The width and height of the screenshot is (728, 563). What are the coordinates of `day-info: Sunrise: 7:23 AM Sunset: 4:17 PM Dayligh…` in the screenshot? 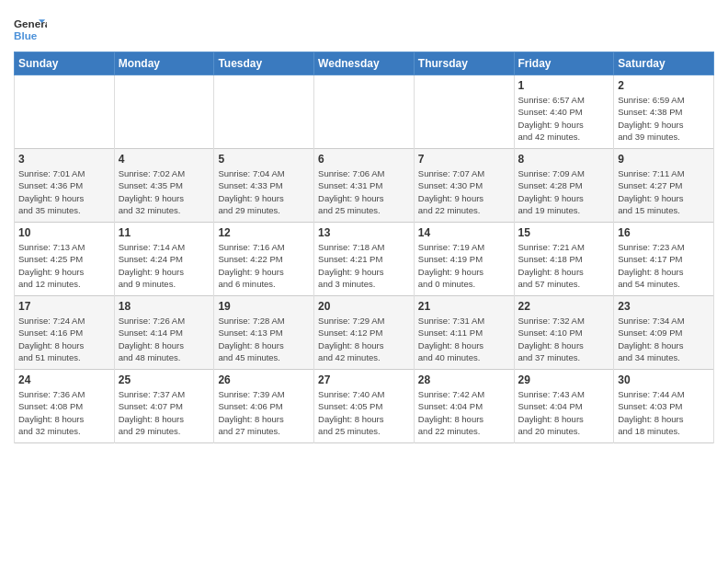 It's located at (664, 265).